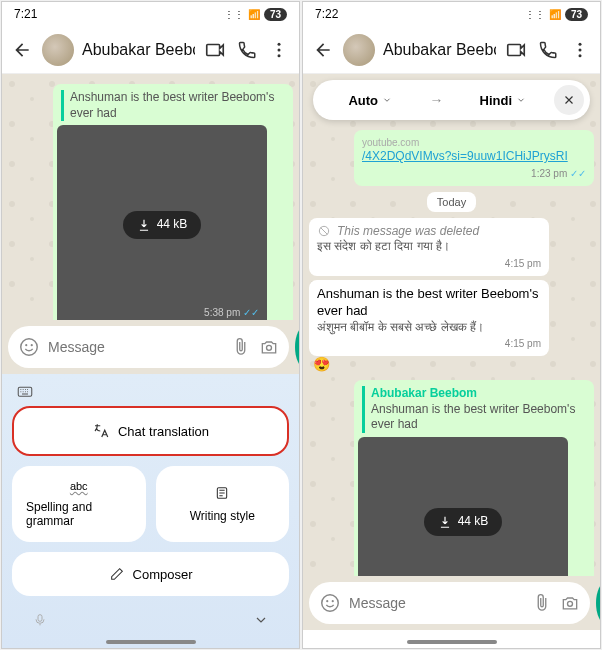 The image size is (602, 650). I want to click on media-attachment: 44 kB, so click(463, 506).